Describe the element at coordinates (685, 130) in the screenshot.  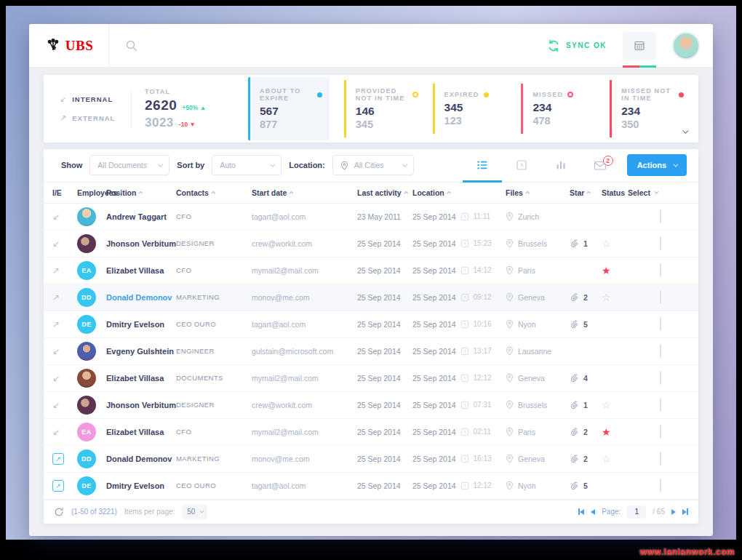
I see `stats-expand-chevron` at that location.